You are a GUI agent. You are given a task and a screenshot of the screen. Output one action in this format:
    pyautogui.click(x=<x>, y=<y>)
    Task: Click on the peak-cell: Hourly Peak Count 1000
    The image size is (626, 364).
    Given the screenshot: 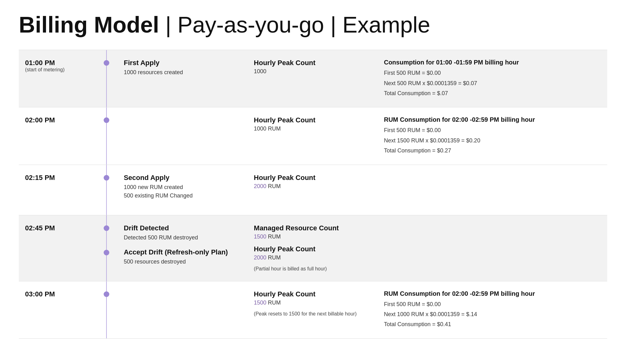 What is the action you would take?
    pyautogui.click(x=313, y=79)
    